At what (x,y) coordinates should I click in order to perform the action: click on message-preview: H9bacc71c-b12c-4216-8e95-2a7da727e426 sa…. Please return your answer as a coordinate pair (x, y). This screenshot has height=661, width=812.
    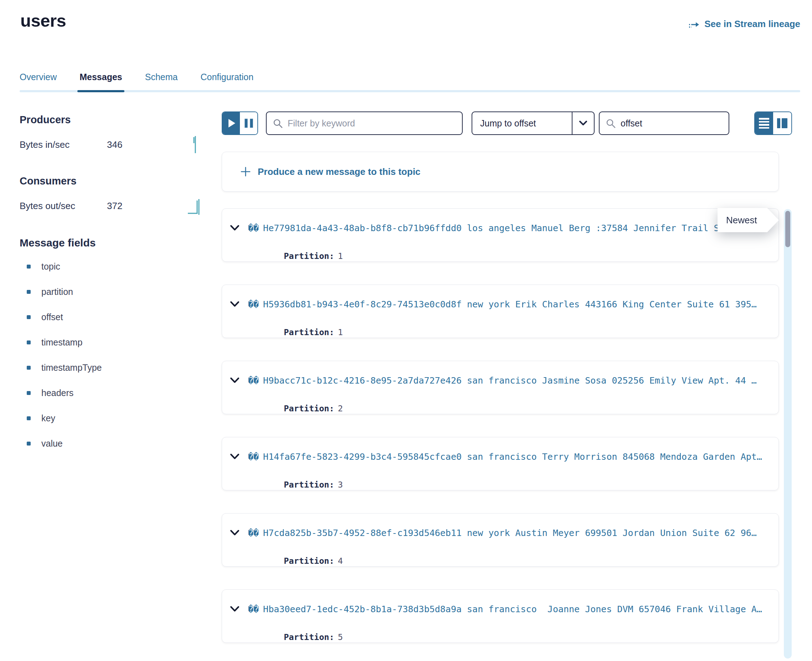
    Looking at the image, I should click on (510, 381).